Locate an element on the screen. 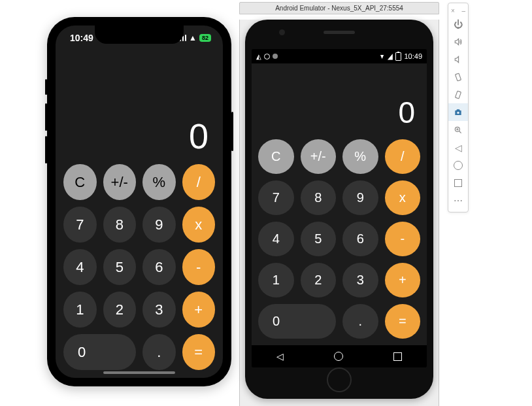 The image size is (532, 406). wifi-icon: ▲︎ is located at coordinates (193, 38).